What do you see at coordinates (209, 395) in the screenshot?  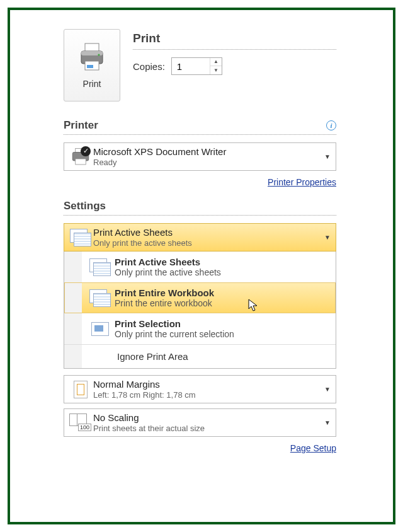 I see `margins-sub: Left: 1,78 cm Right: 1,78 cm` at bounding box center [209, 395].